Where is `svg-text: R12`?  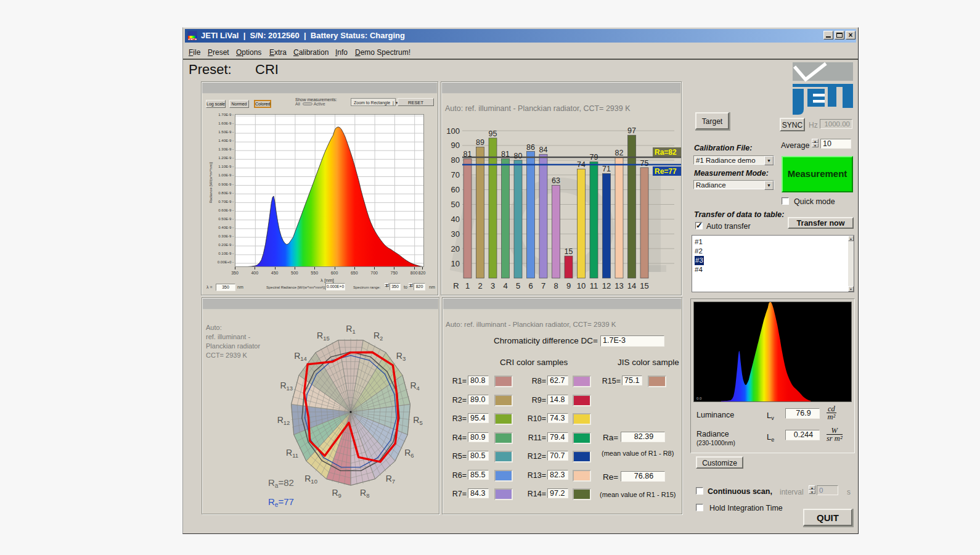
svg-text: R12 is located at coordinates (284, 421).